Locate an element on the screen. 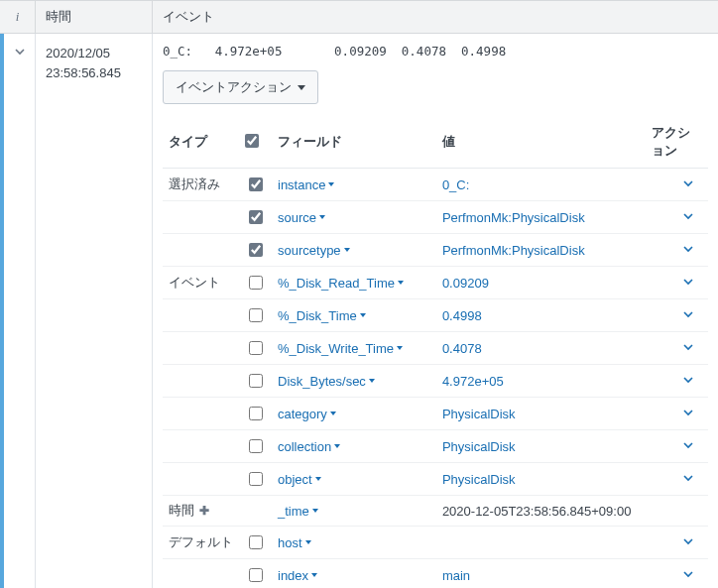 The width and height of the screenshot is (718, 588). field-value-cell: 0_C: is located at coordinates (541, 184).